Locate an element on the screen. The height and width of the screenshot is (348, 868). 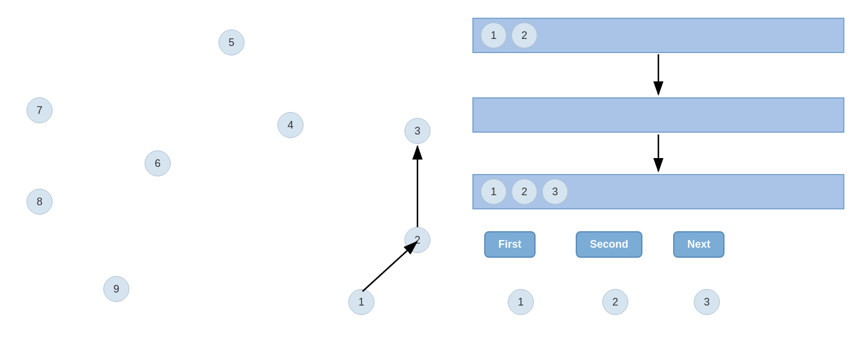
next-button: Next is located at coordinates (699, 244).